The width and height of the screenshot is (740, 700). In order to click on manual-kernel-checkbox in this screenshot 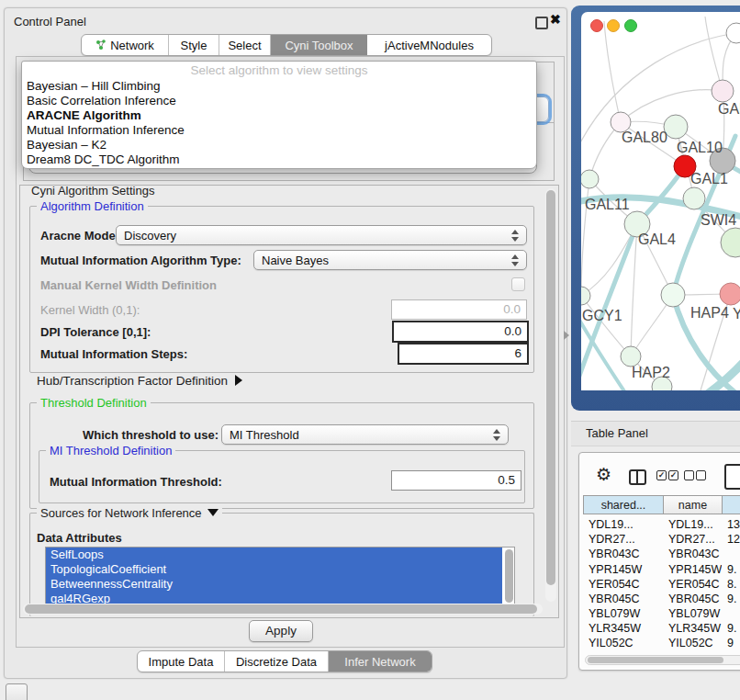, I will do `click(518, 285)`.